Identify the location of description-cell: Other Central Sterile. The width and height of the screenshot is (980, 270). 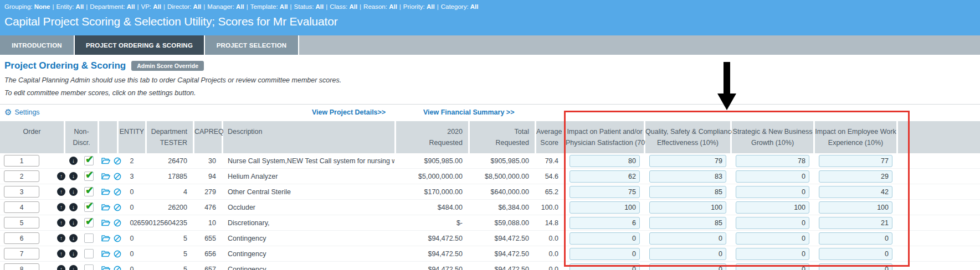
(309, 192).